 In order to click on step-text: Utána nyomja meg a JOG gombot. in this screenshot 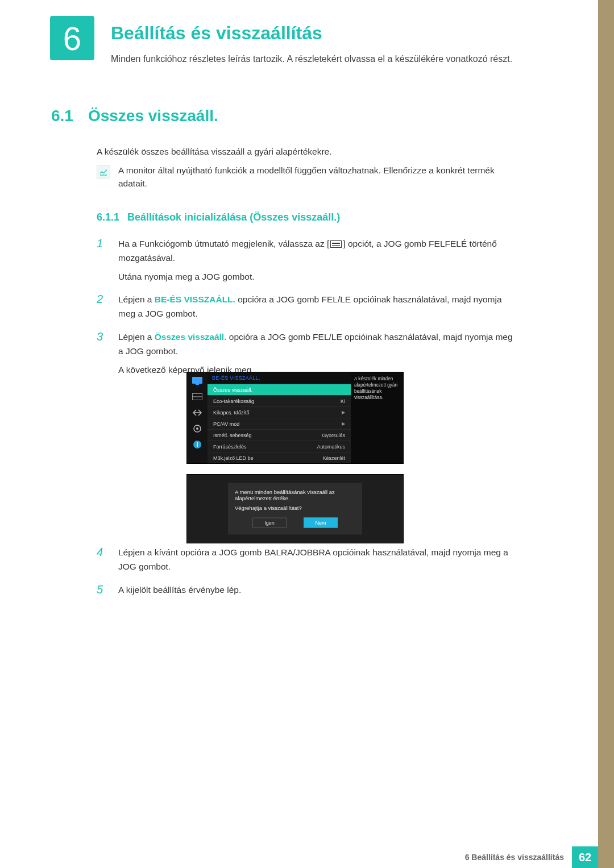, I will do `click(186, 276)`.